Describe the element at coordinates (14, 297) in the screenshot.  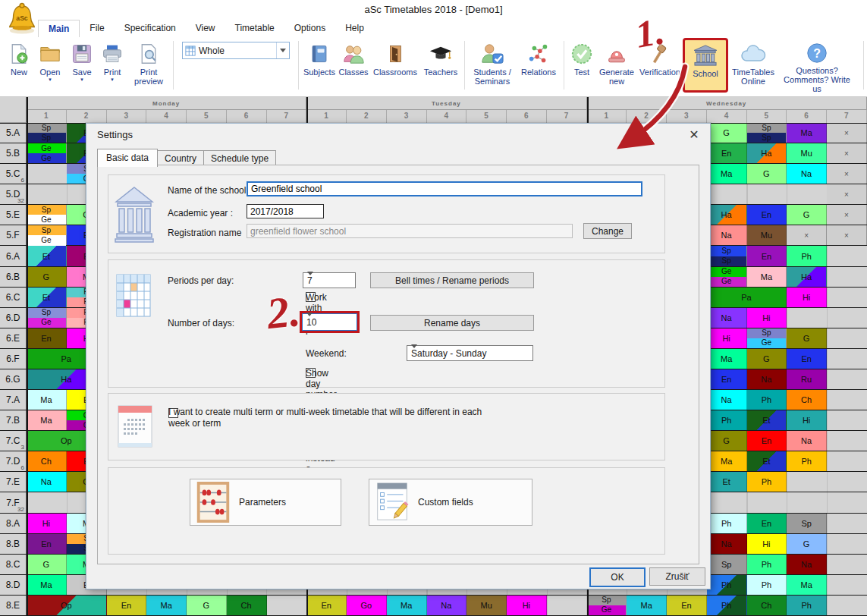
I see `class-row-label: 6.C` at that location.